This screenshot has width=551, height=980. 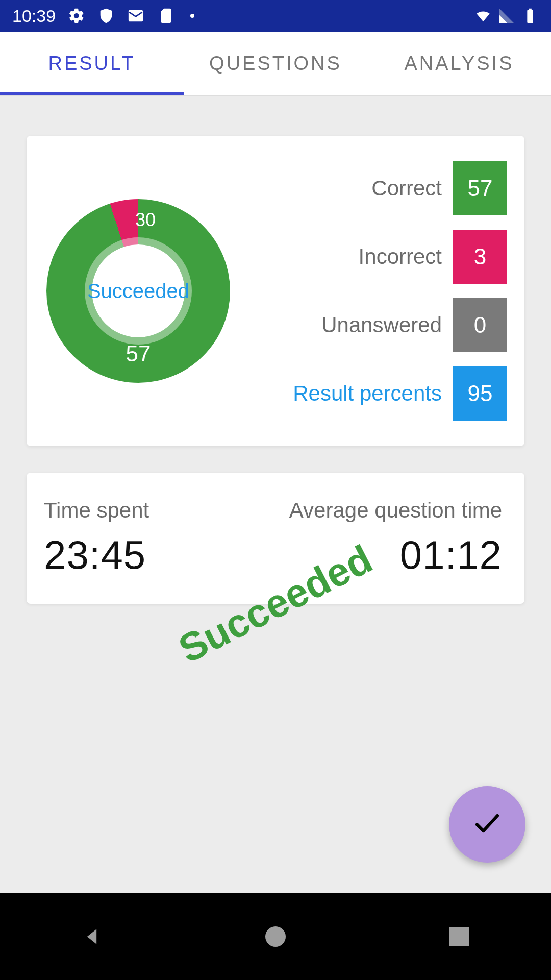 What do you see at coordinates (487, 824) in the screenshot?
I see `done-button` at bounding box center [487, 824].